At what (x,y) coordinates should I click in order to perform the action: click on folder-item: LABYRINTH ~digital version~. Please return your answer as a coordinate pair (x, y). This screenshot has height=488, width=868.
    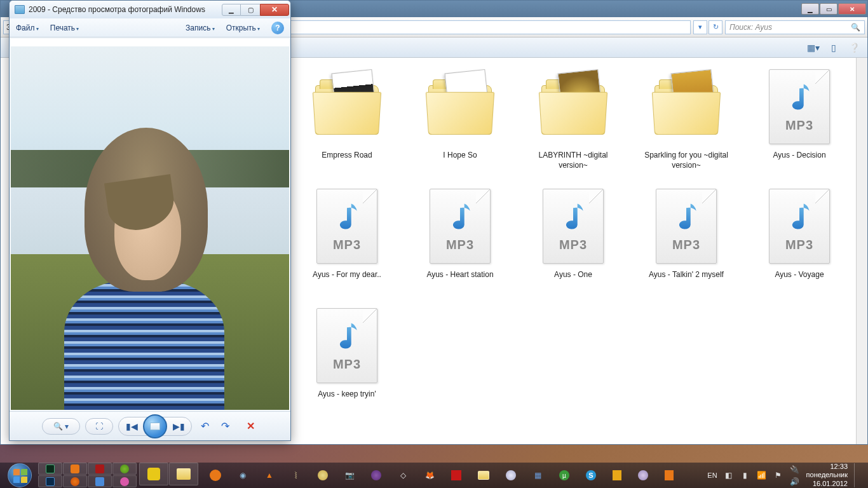
    Looking at the image, I should click on (573, 125).